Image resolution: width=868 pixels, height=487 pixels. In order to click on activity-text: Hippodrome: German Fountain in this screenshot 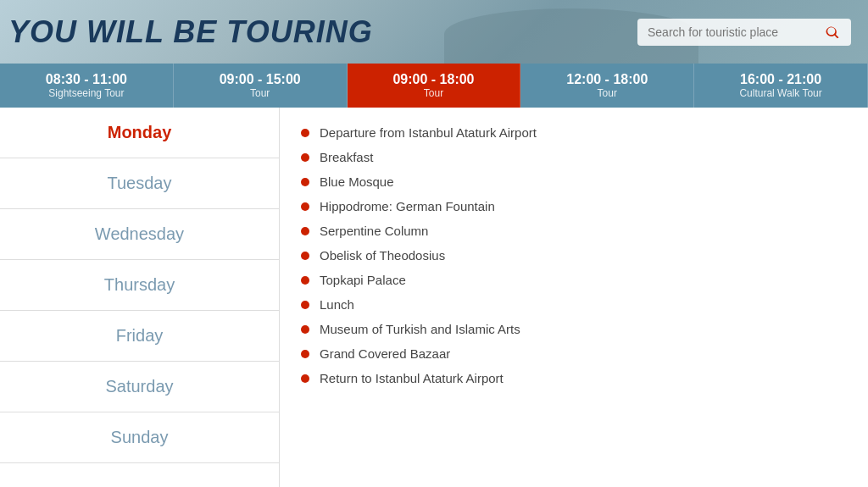, I will do `click(407, 207)`.